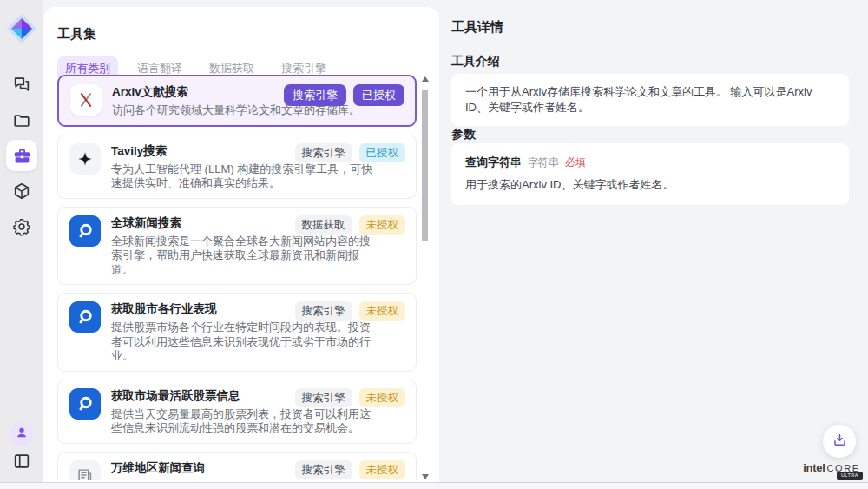 Image resolution: width=868 pixels, height=489 pixels. What do you see at coordinates (650, 100) in the screenshot?
I see `intro-text-card: 一个用于从Arxiv存储库搜索科学论文和文章的工具。 输入可以是Arxiv ID…` at bounding box center [650, 100].